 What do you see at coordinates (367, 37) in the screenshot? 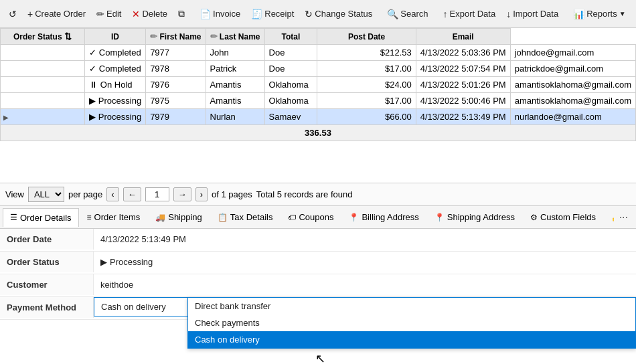
I see `col-post-date: Post Date` at bounding box center [367, 37].